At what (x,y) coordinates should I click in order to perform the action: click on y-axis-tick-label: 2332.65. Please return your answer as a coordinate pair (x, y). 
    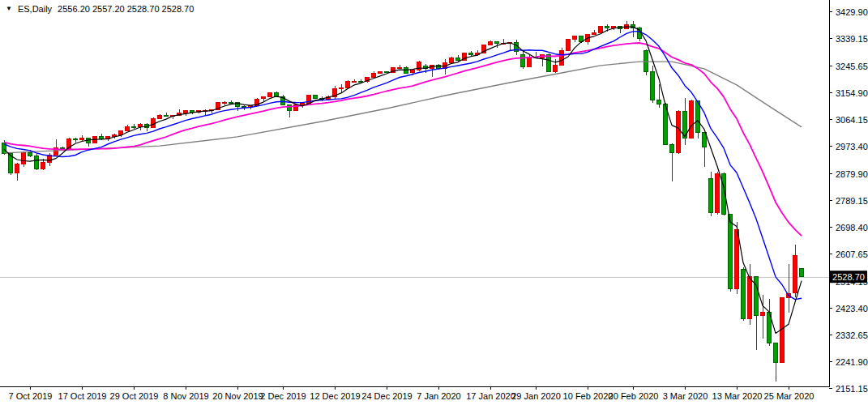
    Looking at the image, I should click on (852, 335).